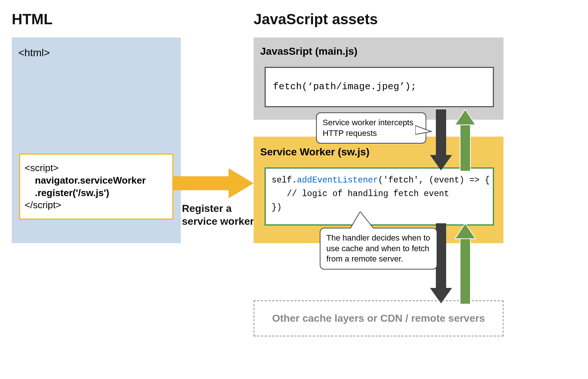 The height and width of the screenshot is (379, 588). Describe the element at coordinates (424, 132) in the screenshot. I see `intercept-bubble-tail` at that location.